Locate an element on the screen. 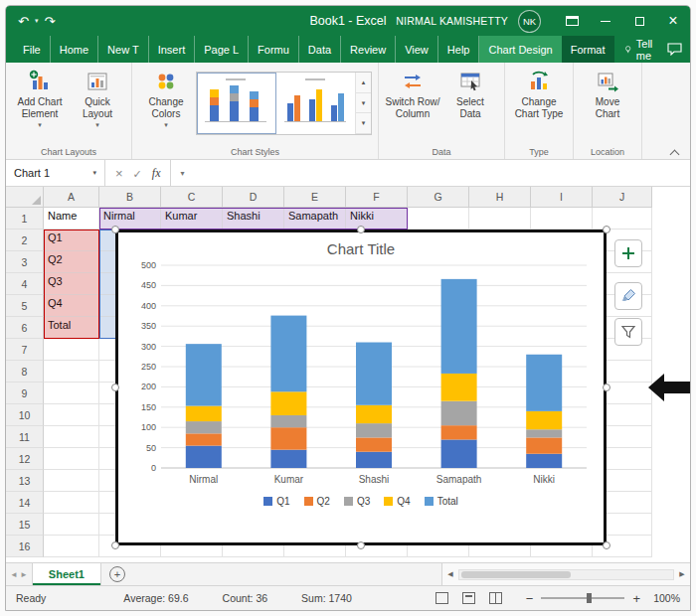 The height and width of the screenshot is (616, 696). close-button is located at coordinates (673, 21).